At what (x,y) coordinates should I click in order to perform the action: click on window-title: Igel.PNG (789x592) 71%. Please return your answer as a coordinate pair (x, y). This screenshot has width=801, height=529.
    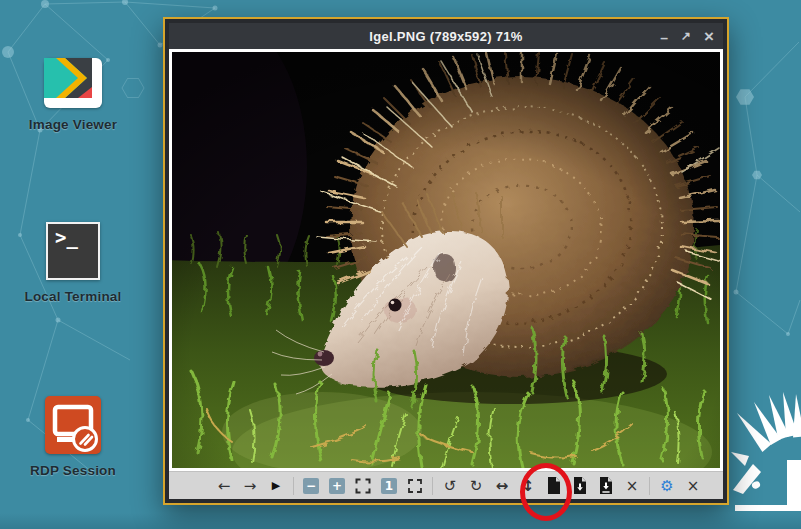
    Looking at the image, I should click on (446, 36).